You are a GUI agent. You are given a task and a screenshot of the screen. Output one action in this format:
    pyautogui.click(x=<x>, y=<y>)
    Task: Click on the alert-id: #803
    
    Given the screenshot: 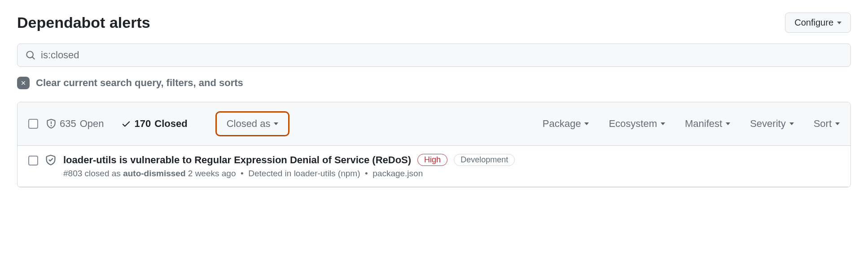 What is the action you would take?
    pyautogui.click(x=73, y=173)
    